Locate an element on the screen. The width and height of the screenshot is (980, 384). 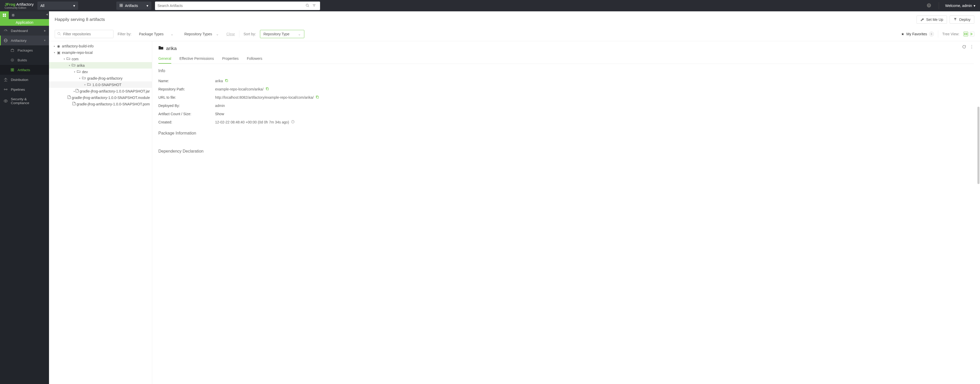
tree-label: gradle-jfrog-artifactory is located at coordinates (105, 78).